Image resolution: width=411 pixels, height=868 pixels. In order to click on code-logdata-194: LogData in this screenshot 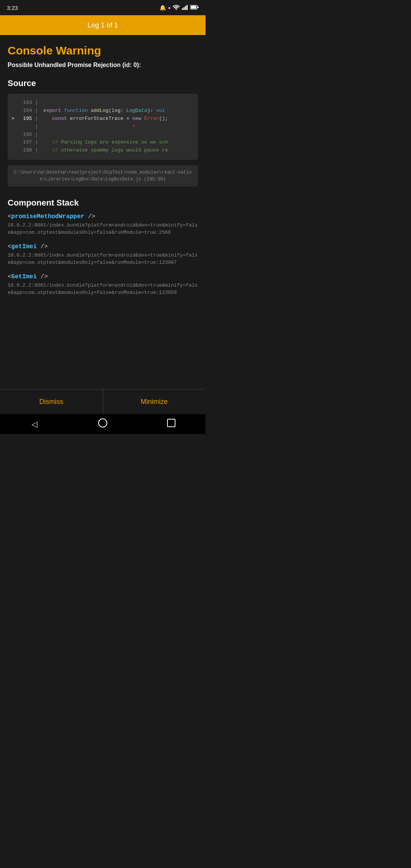, I will do `click(137, 111)`.